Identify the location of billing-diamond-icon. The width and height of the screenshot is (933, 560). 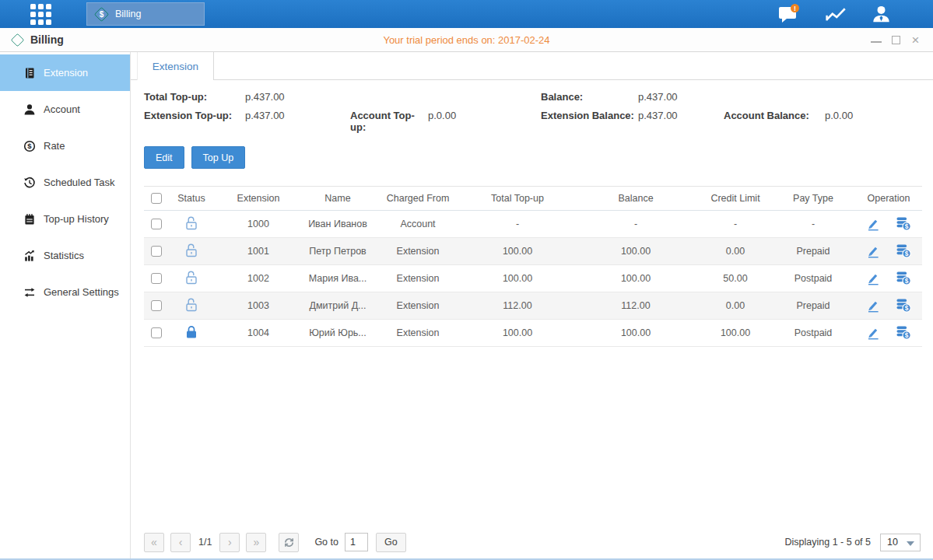
(101, 14).